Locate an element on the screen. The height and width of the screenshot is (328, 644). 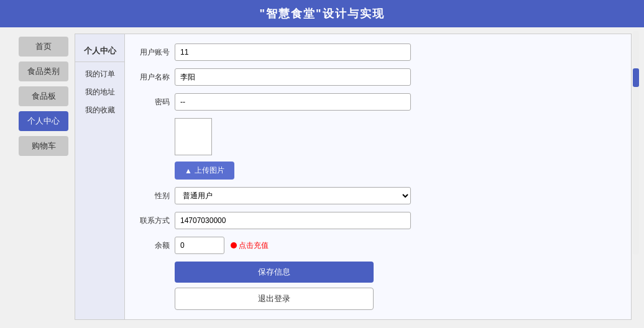
gender-row: 性别 普通用户 男 女 is located at coordinates (378, 196).